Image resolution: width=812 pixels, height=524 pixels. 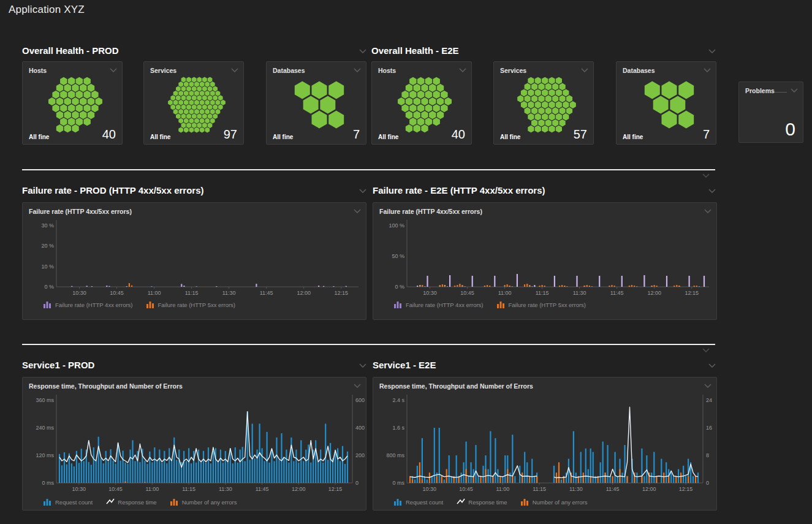 I want to click on health-tile-e2e-databases: DatabasesAll fine7, so click(x=666, y=103).